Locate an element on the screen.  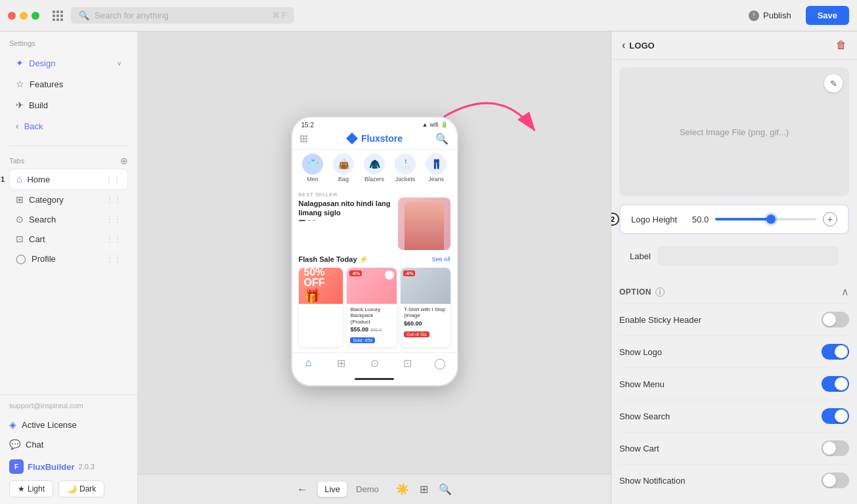
product-card-sale: 50% OFF 🎁 is located at coordinates (321, 308).